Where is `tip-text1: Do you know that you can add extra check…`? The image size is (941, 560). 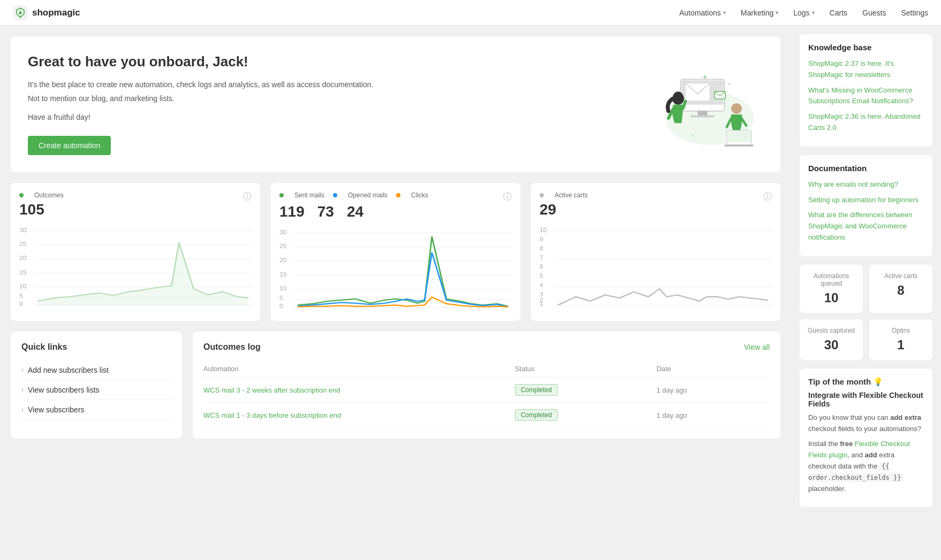
tip-text1: Do you know that you can add extra check… is located at coordinates (866, 424).